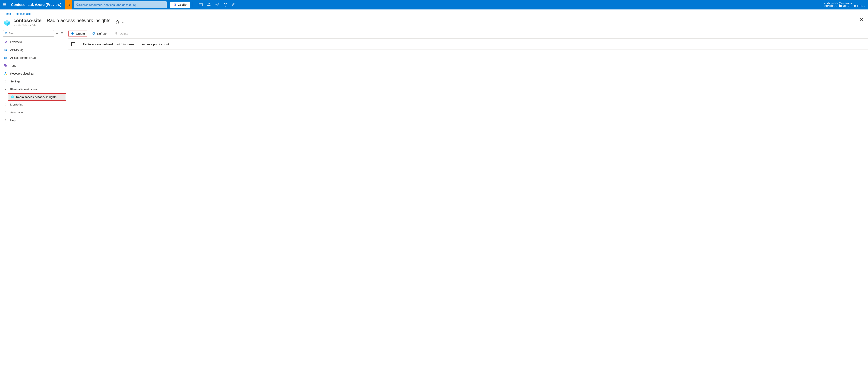 This screenshot has width=868, height=384. What do you see at coordinates (6, 42) in the screenshot?
I see `overview-icon` at bounding box center [6, 42].